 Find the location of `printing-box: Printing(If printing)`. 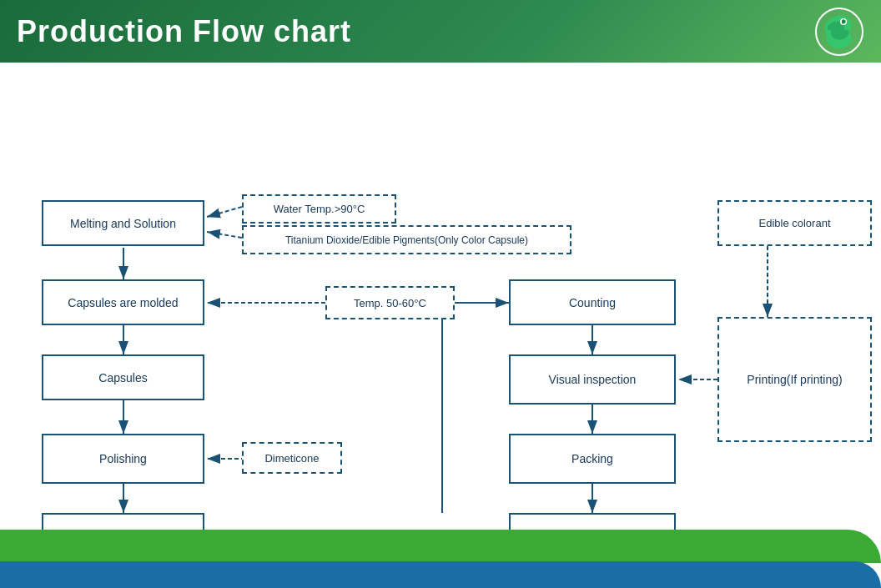

printing-box: Printing(If printing) is located at coordinates (794, 379).